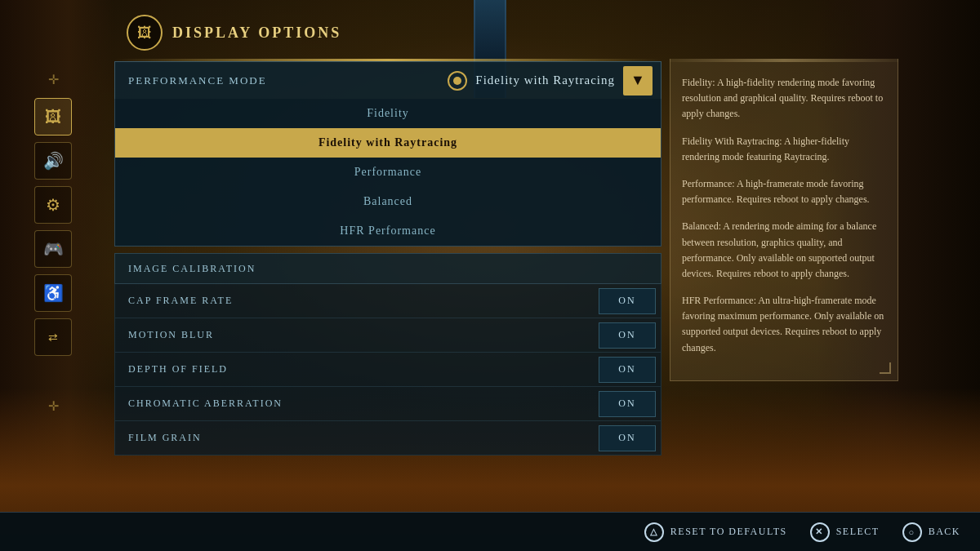 The width and height of the screenshot is (980, 551). What do you see at coordinates (715, 532) in the screenshot?
I see `reset-to-defaults-action: △ RESET TO DEFAULTS` at bounding box center [715, 532].